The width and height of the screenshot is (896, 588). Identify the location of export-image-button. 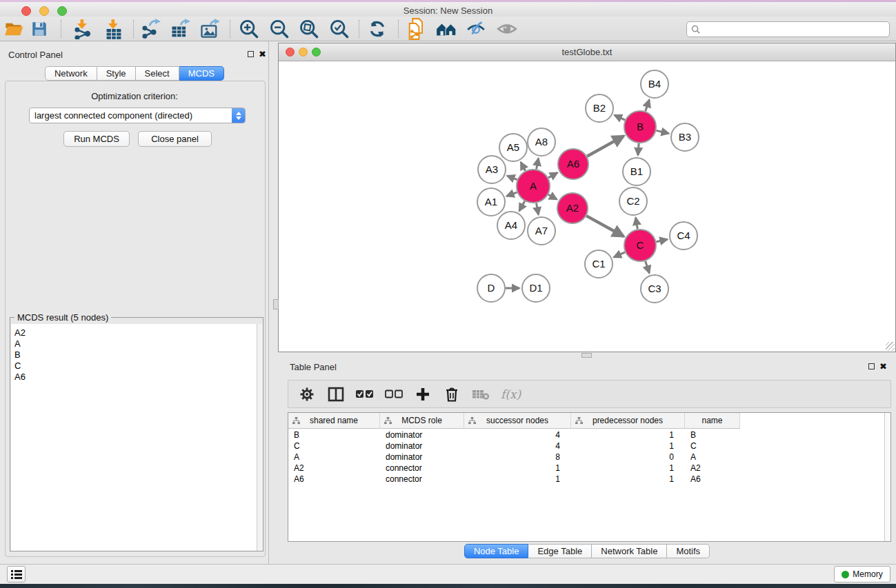
(210, 29).